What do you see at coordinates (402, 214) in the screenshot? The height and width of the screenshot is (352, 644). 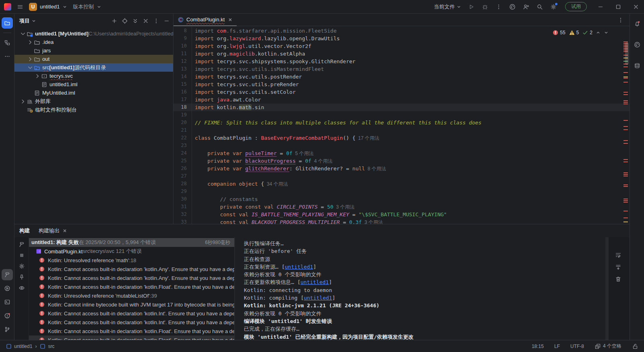 I see `code-line: 32 const val IS_BATTLE_THEME_PLAYING_MEM…` at bounding box center [402, 214].